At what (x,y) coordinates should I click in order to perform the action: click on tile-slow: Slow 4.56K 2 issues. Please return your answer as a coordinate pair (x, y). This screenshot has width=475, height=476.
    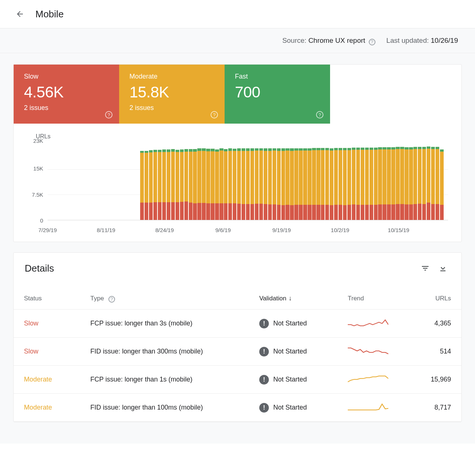
    Looking at the image, I should click on (66, 94).